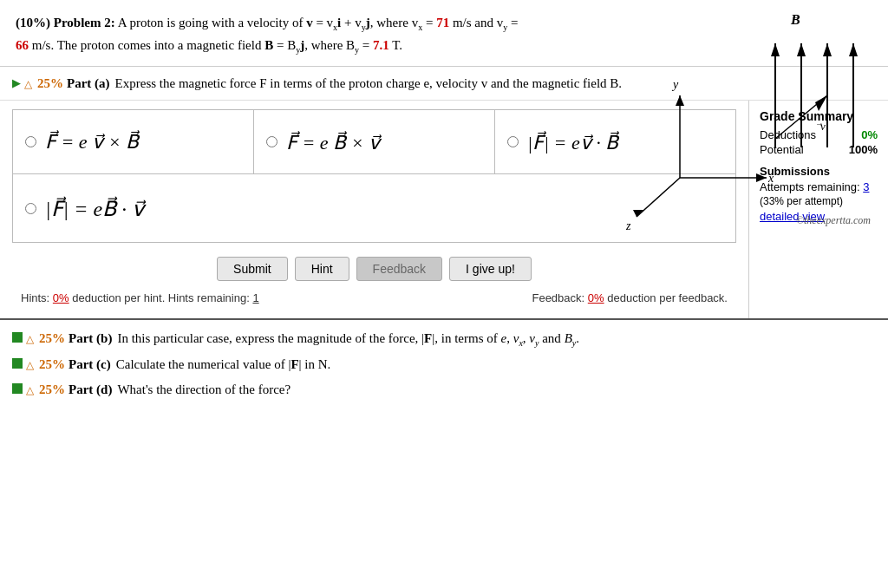 This screenshot has width=888, height=588. What do you see at coordinates (369, 83) in the screenshot?
I see `part-a-description: Express the magnetic force F in terms of…` at bounding box center [369, 83].